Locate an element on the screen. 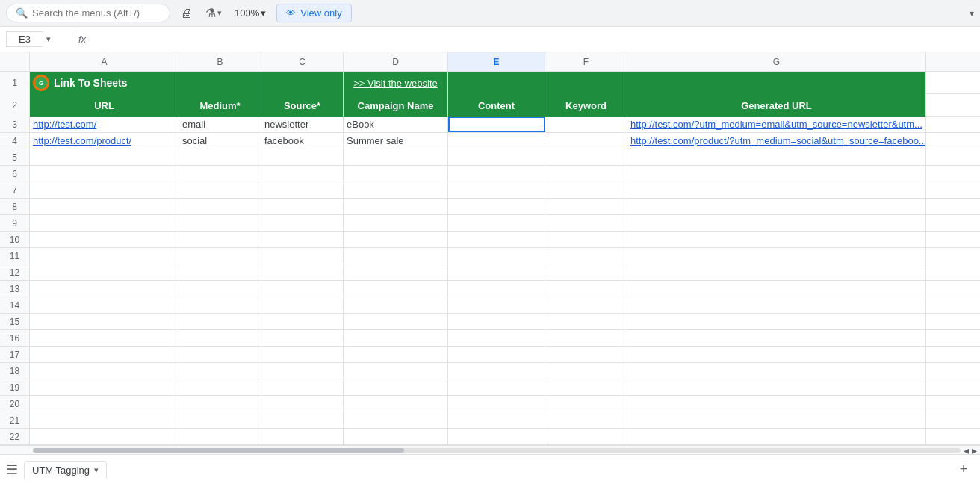 The height and width of the screenshot is (484, 980). table-row: 14 is located at coordinates (490, 305).